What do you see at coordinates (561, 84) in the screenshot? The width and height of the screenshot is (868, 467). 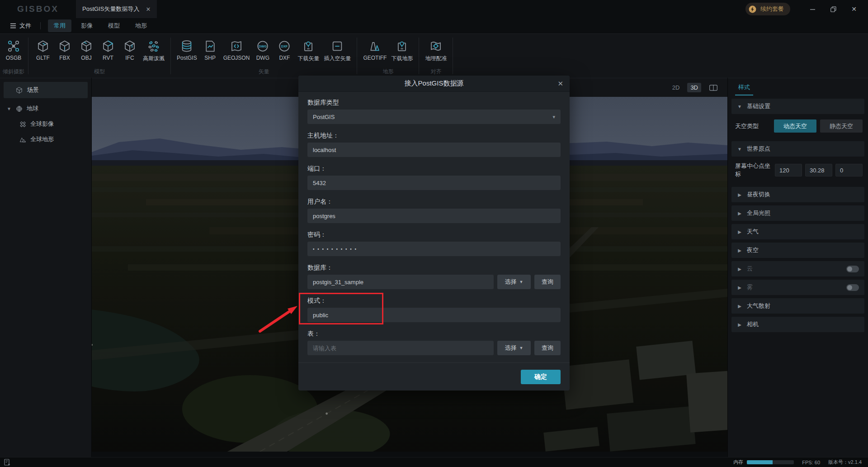 I see `dialog-close-icon: ✕` at bounding box center [561, 84].